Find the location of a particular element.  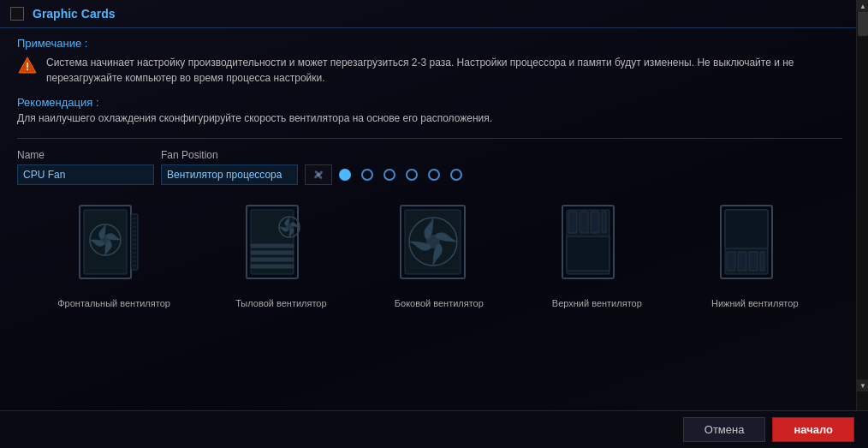

fan-case-front-icon is located at coordinates (114, 244).